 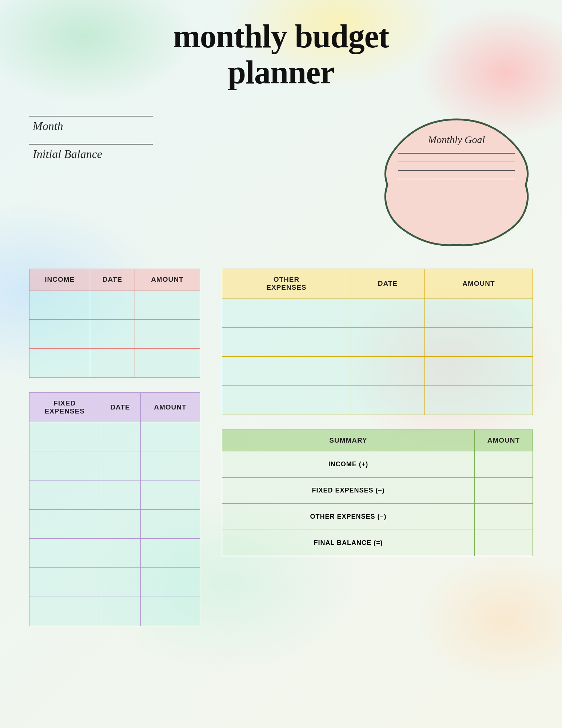 What do you see at coordinates (378, 342) in the screenshot?
I see `other-expenses-table: OTHEREXPENSES DATE AMOUNT` at bounding box center [378, 342].